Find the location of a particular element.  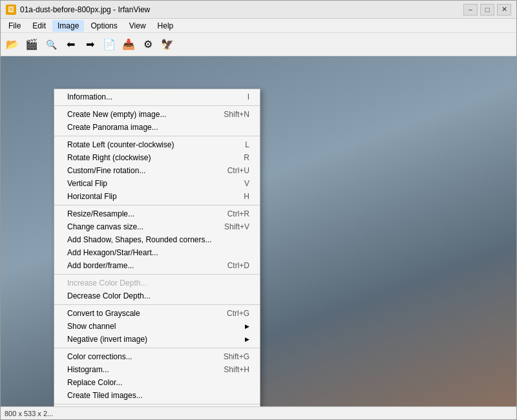

menu-file: File is located at coordinates (14, 26).